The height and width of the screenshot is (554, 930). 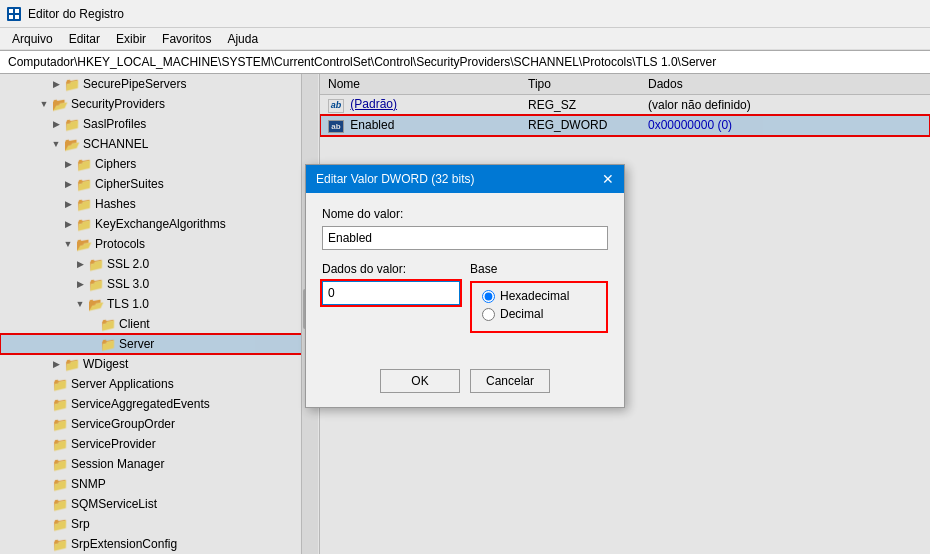 I want to click on dialog-title-text: Editar Valor DWORD (32 bits), so click(x=395, y=179).